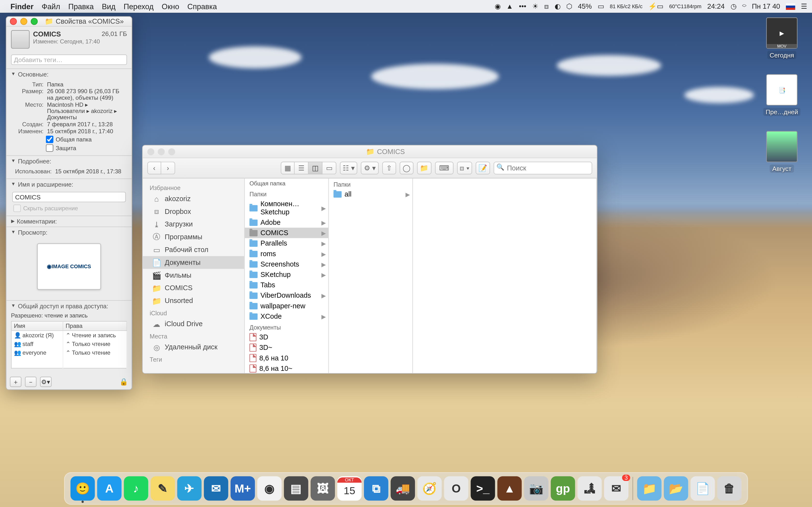 This screenshot has width=812, height=507. Describe the element at coordinates (389, 168) in the screenshot. I see `share-button: ⇧` at that location.